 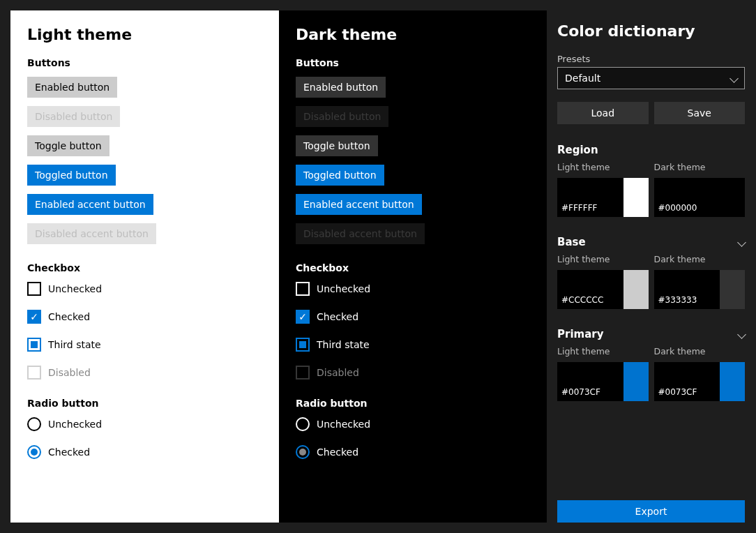 What do you see at coordinates (603, 197) in the screenshot?
I see `region-light-swatch: #FFFFFF` at bounding box center [603, 197].